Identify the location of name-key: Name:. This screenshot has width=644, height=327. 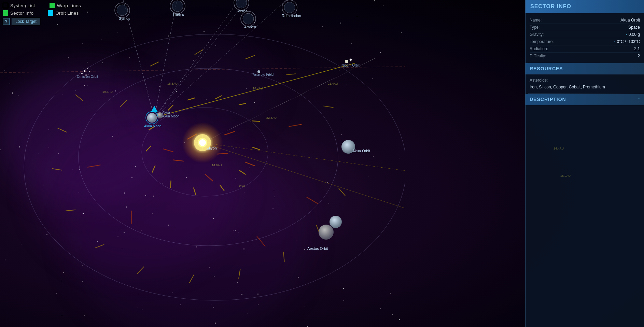
(535, 20).